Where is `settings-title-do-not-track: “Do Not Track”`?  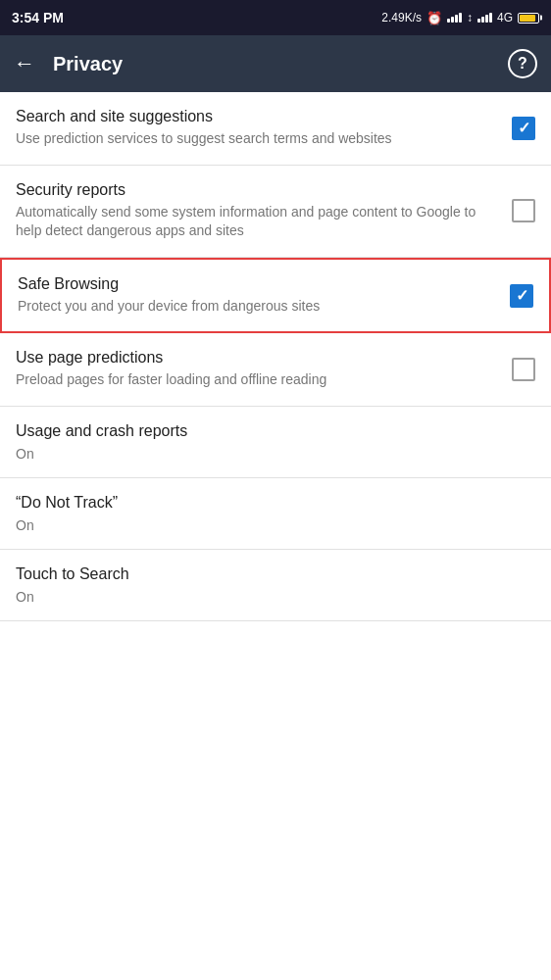 settings-title-do-not-track: “Do Not Track” is located at coordinates (276, 503).